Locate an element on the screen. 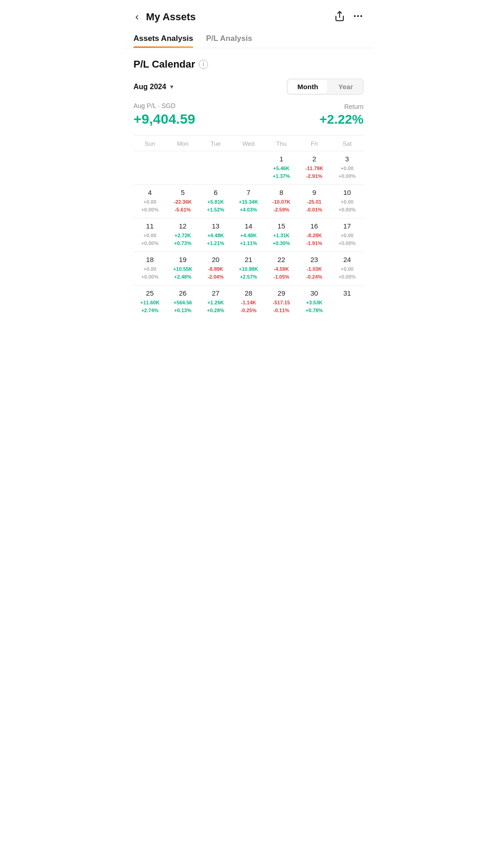 The height and width of the screenshot is (868, 497). table-row: 22-4.59K-1.05% is located at coordinates (282, 268).